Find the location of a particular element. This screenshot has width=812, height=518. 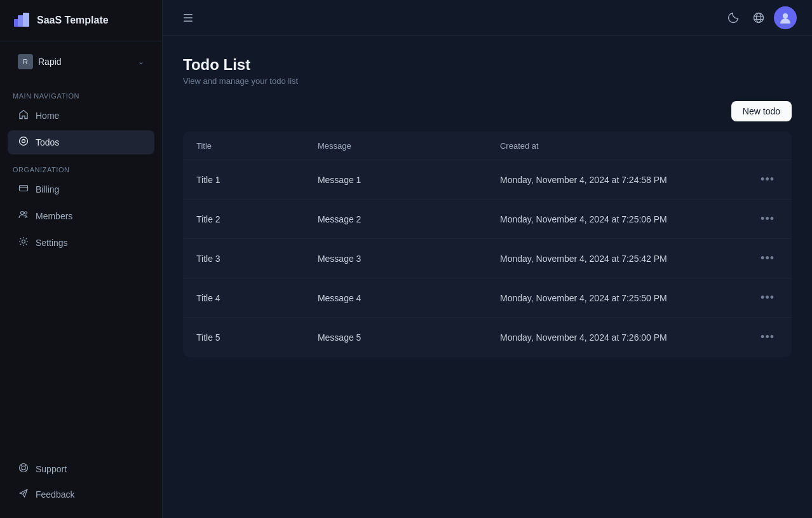

app-logo: SaaS Template is located at coordinates (81, 20).